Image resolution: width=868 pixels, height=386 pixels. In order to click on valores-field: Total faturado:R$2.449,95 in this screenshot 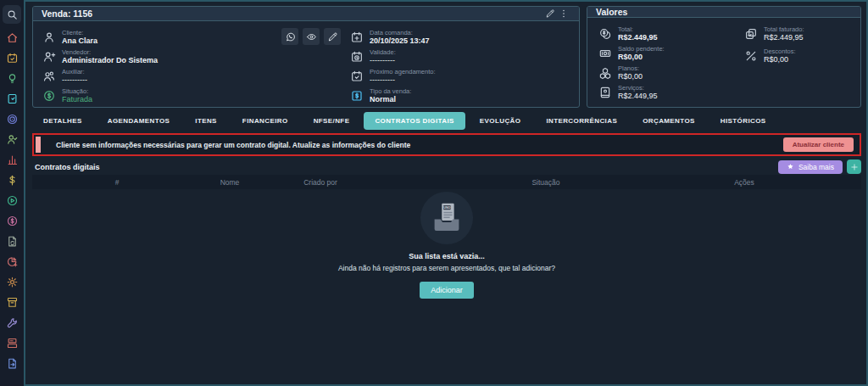, I will do `click(798, 34)`.